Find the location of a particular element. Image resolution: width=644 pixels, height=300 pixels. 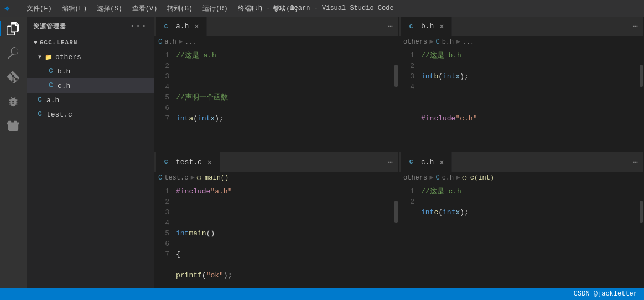

minimap-bh is located at coordinates (628, 100).